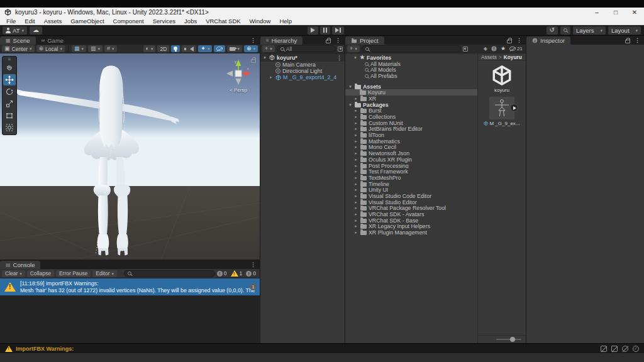  Describe the element at coordinates (552, 30) in the screenshot. I see `undo-history-button: ↺` at that location.